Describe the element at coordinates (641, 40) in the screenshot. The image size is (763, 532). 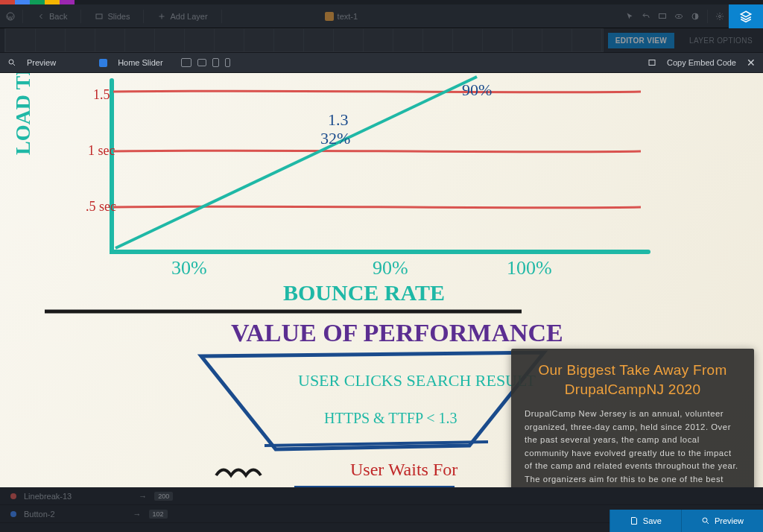
I see `editor-view-button: EDITOR VIEW` at that location.